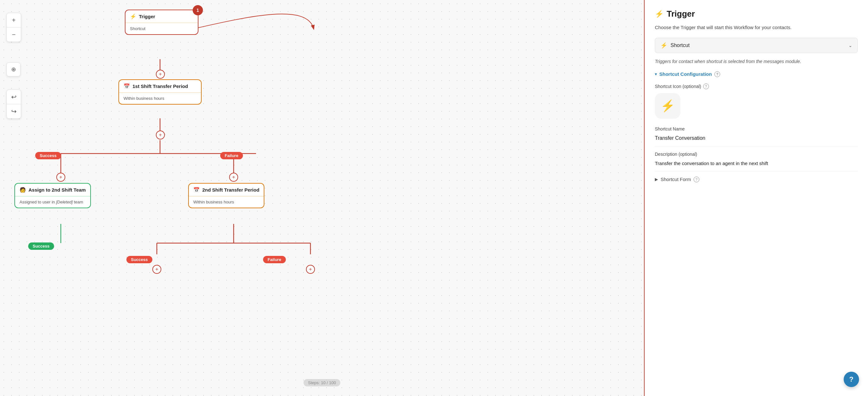  I want to click on steps-counter: Steps: 10 / 100, so click(322, 383).